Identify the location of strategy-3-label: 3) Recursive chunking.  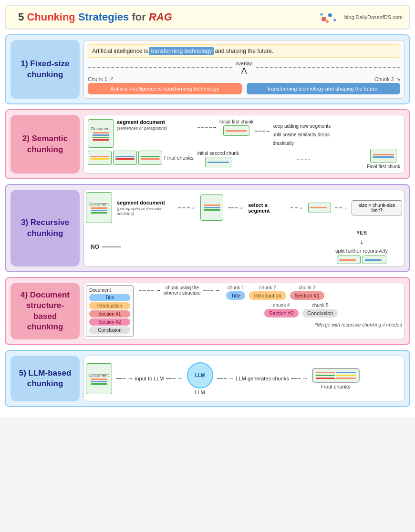
(45, 228).